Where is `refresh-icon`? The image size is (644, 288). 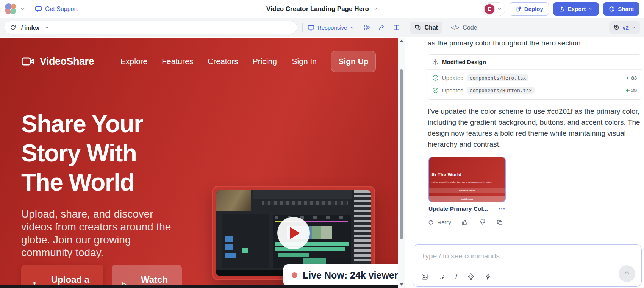 refresh-icon is located at coordinates (13, 27).